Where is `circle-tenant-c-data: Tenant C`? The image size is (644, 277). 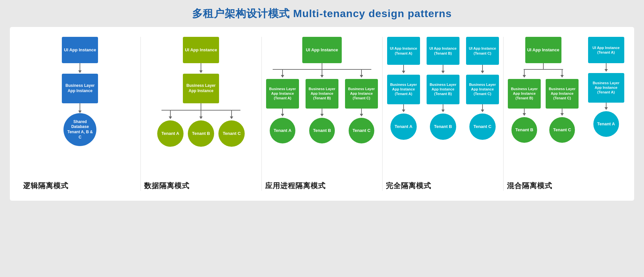 circle-tenant-c-data: Tenant C is located at coordinates (232, 134).